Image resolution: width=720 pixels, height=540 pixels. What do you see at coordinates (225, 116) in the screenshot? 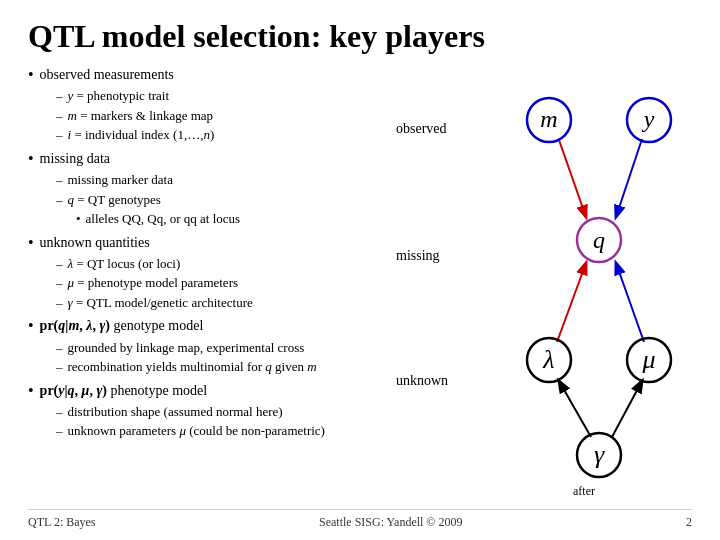
I see `observed-sublist: – y = phenotypic trait – m = markers & l…` at bounding box center [225, 116].